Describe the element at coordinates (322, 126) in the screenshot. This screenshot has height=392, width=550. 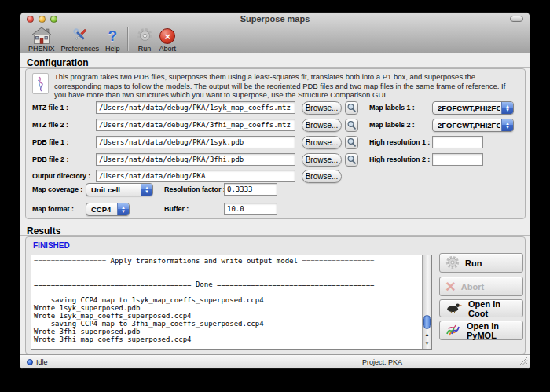
I see `mtz-file-2-browse-button: Browse...` at that location.